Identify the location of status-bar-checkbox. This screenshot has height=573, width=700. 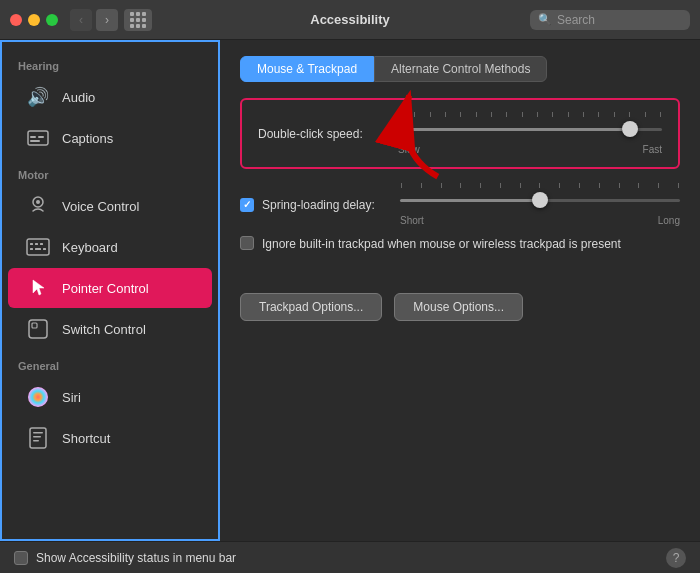
(21, 558).